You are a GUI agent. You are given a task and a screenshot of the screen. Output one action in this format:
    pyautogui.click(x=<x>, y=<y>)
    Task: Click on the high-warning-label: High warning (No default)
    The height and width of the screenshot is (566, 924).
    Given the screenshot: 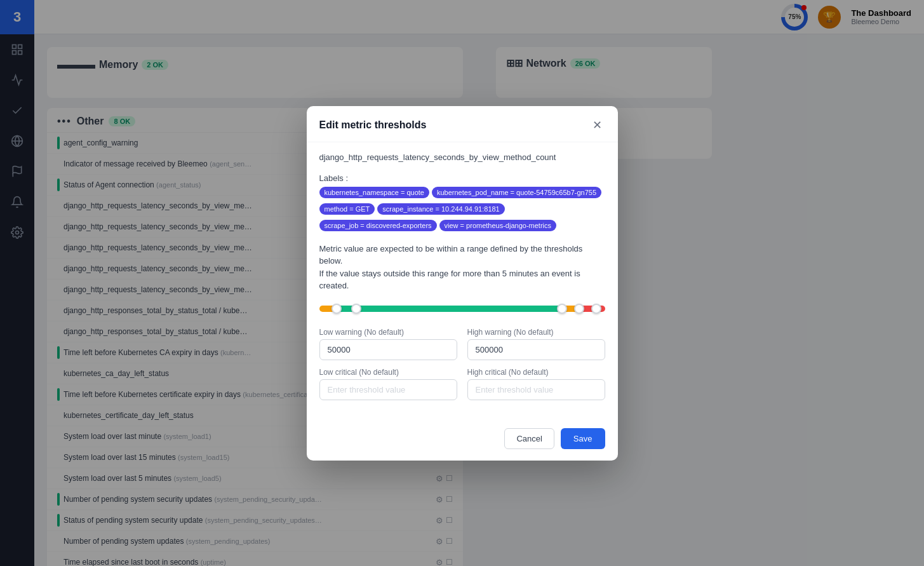 What is the action you would take?
    pyautogui.click(x=536, y=332)
    